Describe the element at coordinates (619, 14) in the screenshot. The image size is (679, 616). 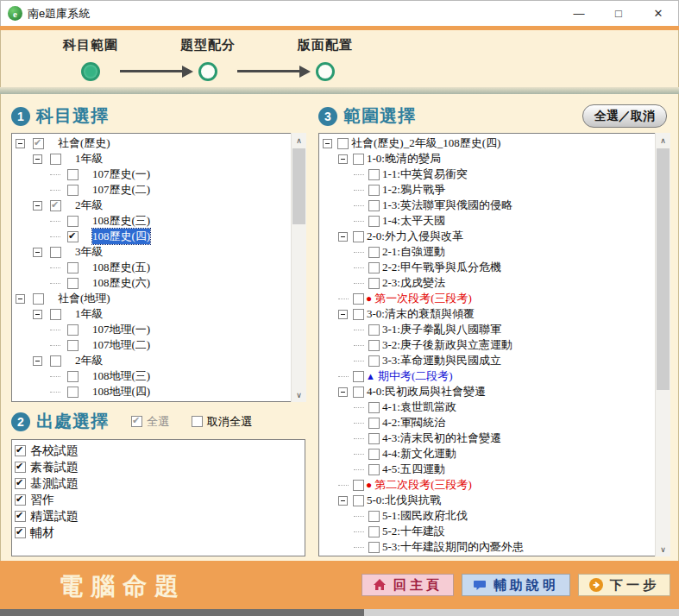
I see `maximize-button: □` at that location.